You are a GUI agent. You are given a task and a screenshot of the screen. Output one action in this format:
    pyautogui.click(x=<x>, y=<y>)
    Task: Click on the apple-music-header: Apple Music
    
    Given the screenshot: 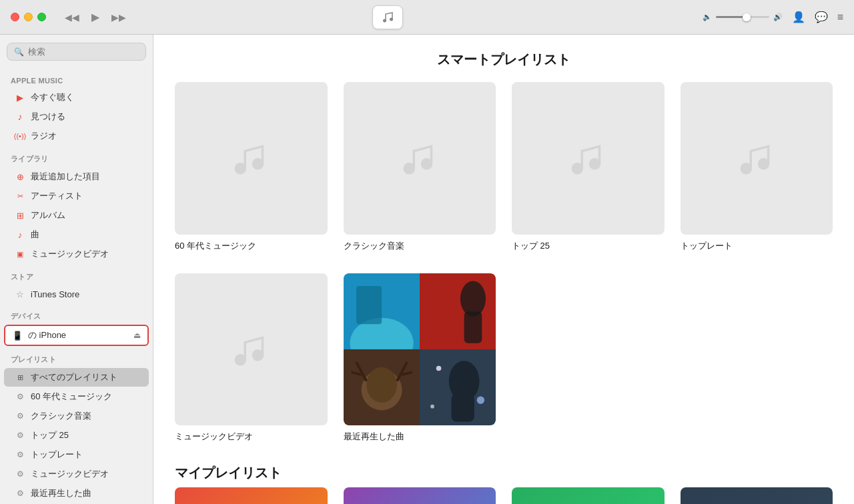 What is the action you would take?
    pyautogui.click(x=76, y=78)
    